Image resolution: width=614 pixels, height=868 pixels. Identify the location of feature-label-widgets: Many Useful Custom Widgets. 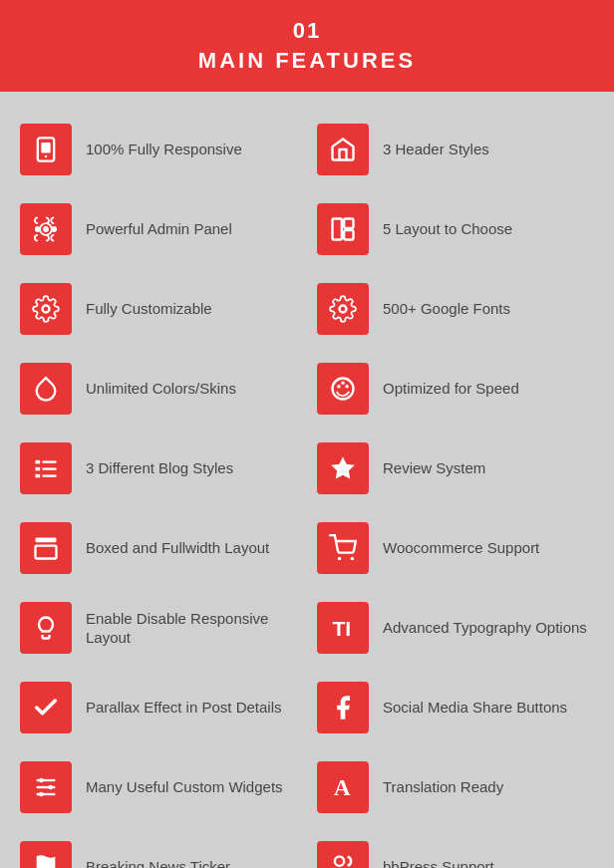
(184, 787).